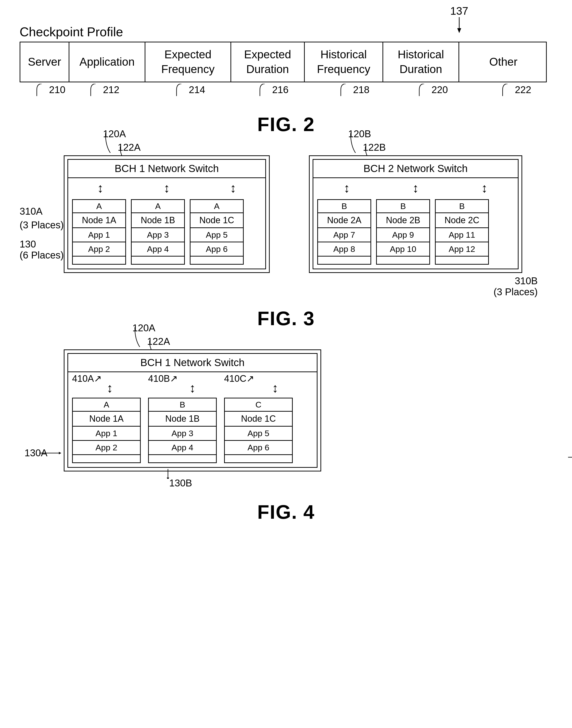 The width and height of the screenshot is (572, 728). Describe the element at coordinates (344, 232) in the screenshot. I see `node-2a: B Node 2A App 7 App 8` at that location.